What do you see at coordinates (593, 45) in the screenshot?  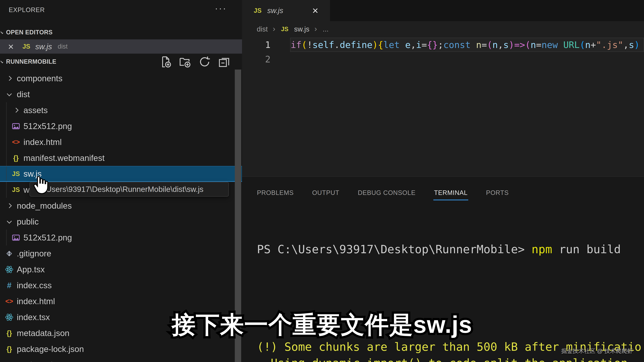 I see `code-token: +` at bounding box center [593, 45].